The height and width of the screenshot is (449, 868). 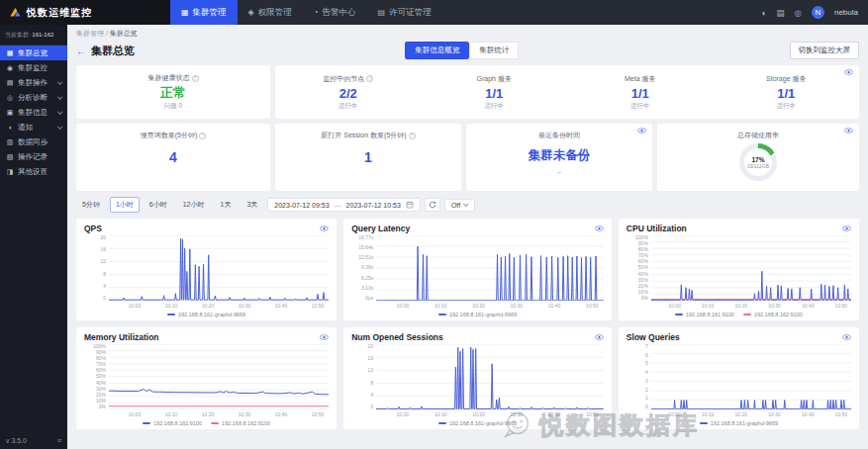 I want to click on preset-5min: 5分钟, so click(x=91, y=205).